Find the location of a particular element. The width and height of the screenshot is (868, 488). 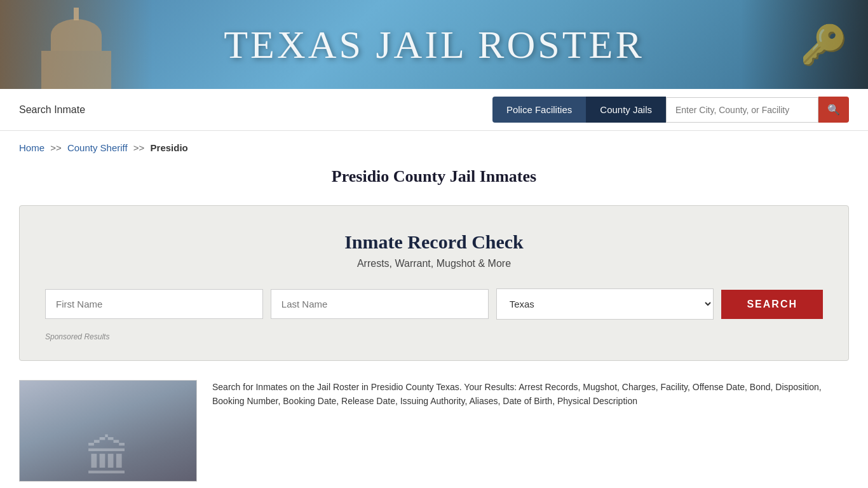

state-select: AlabamaAlaskaArizonaArkansasCaliforniaCo… is located at coordinates (605, 304).